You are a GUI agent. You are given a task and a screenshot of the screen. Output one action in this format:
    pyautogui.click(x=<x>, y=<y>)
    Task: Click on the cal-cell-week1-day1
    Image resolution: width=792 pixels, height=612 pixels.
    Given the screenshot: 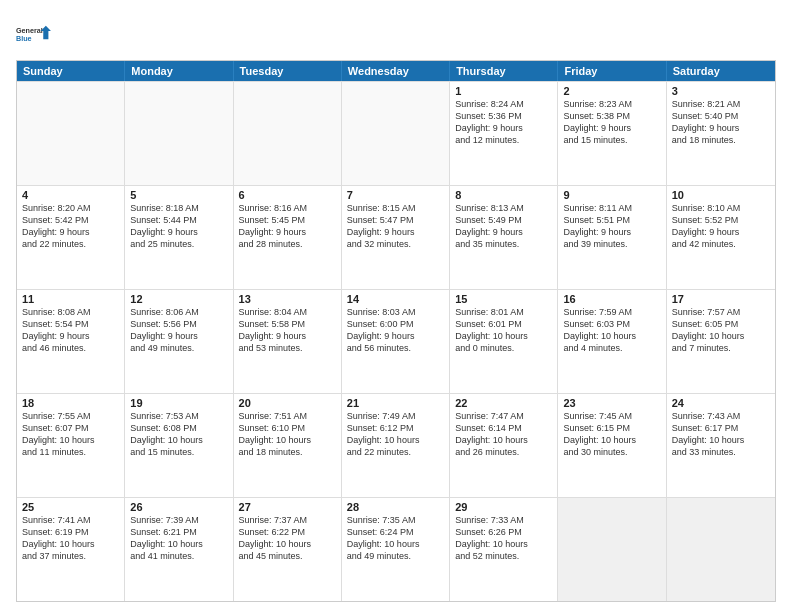 What is the action you would take?
    pyautogui.click(x=179, y=134)
    